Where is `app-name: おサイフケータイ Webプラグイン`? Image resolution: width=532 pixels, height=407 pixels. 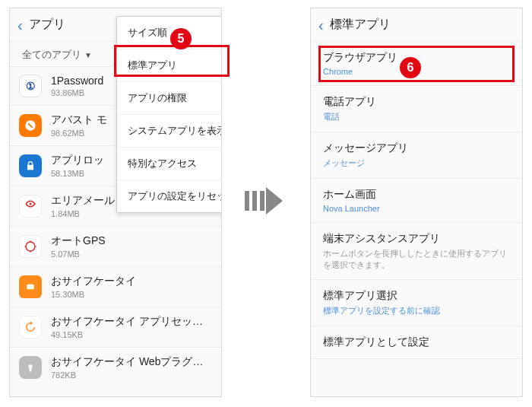 app-name: おサイフケータイ Webプラグイン is located at coordinates (131, 362).